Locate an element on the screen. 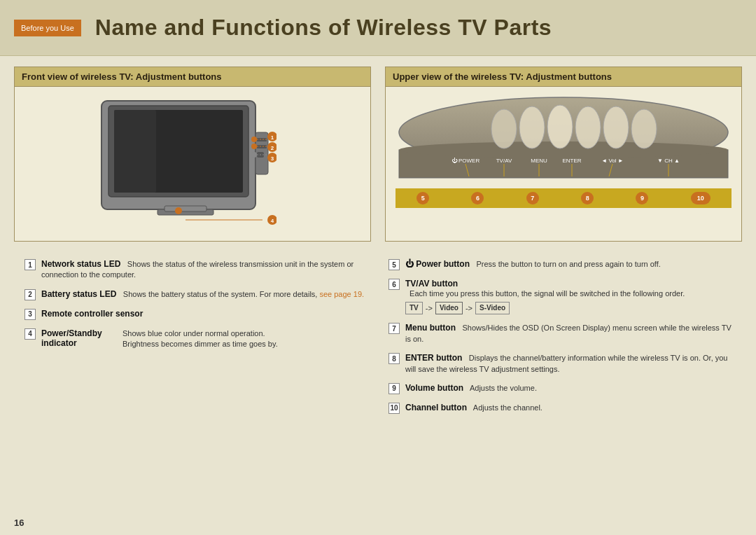 Image resolution: width=756 pixels, height=535 pixels. svg-text: MENU is located at coordinates (539, 161).